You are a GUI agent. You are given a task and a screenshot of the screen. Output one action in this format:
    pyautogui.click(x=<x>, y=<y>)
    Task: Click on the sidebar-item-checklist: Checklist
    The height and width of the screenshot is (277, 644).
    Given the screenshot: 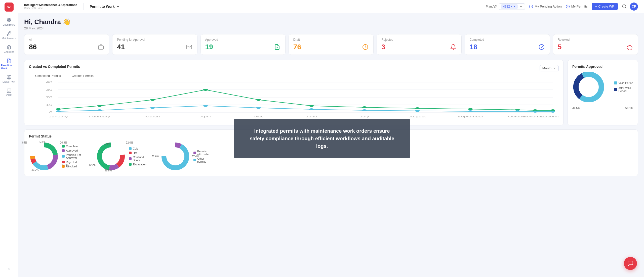 What is the action you would take?
    pyautogui.click(x=9, y=49)
    